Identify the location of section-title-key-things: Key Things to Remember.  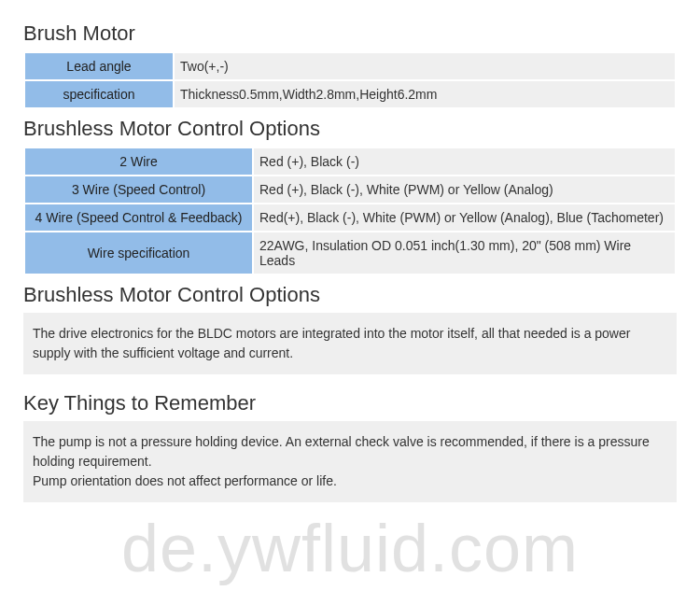
(350, 403).